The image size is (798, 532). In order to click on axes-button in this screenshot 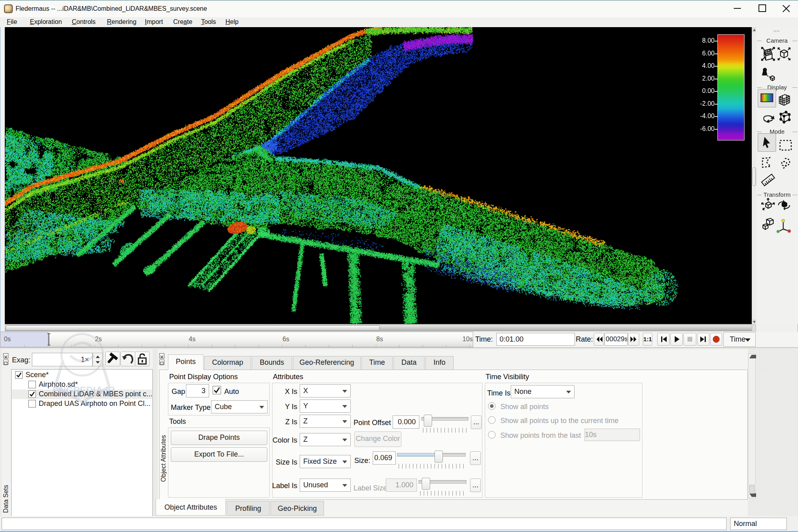, I will do `click(784, 225)`.